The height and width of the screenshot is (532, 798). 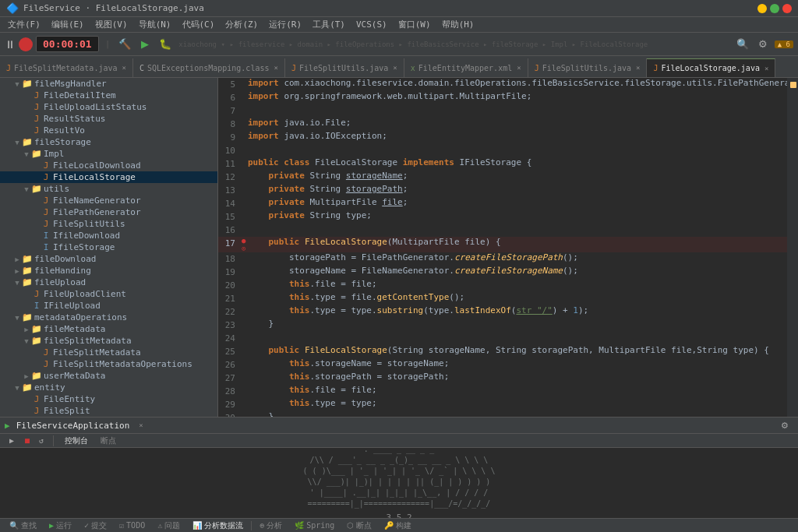 What do you see at coordinates (26, 44) in the screenshot?
I see `record-button` at bounding box center [26, 44].